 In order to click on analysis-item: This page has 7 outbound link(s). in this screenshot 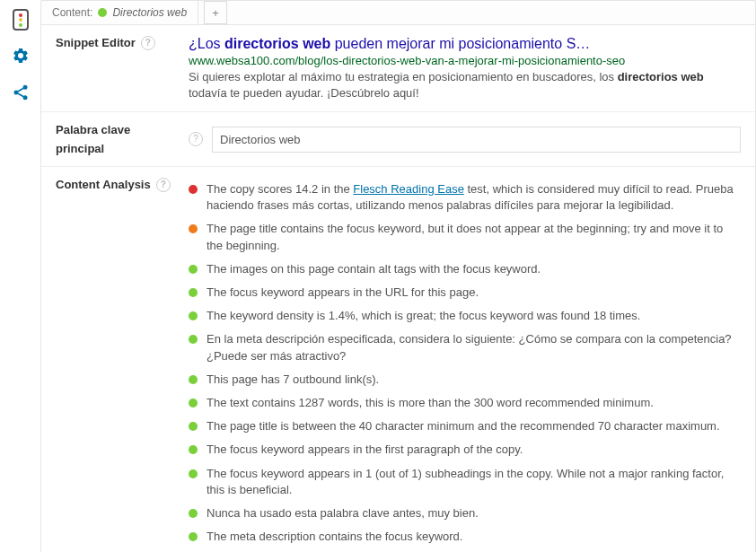, I will do `click(465, 380)`.